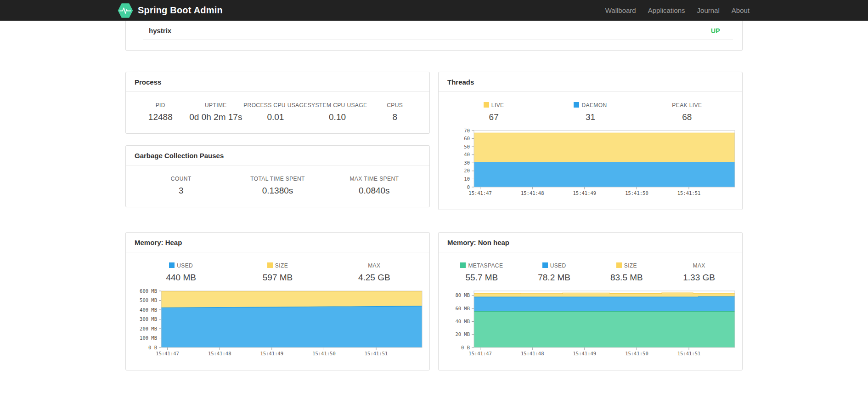 This screenshot has height=410, width=868. What do you see at coordinates (395, 112) in the screenshot?
I see `stat-cpus: CPUS8` at bounding box center [395, 112].